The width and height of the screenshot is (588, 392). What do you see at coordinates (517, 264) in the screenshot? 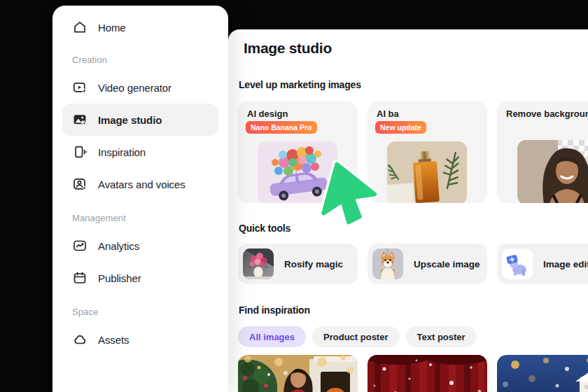
I see `editor-illustration` at bounding box center [517, 264].